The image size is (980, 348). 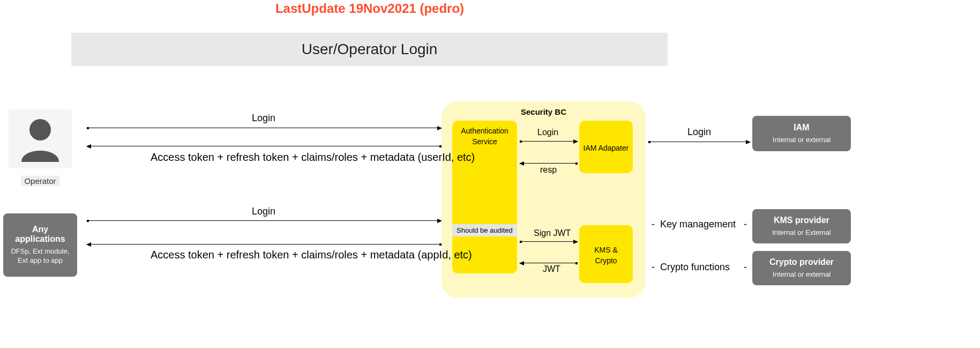 I want to click on label-app-login: Login, so click(x=264, y=211).